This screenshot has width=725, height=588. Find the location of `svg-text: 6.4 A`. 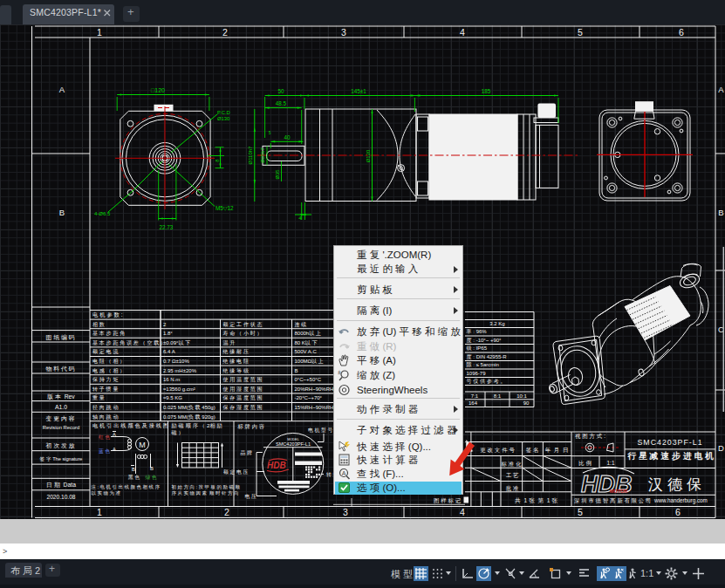

svg-text: 6.4 A is located at coordinates (169, 352).